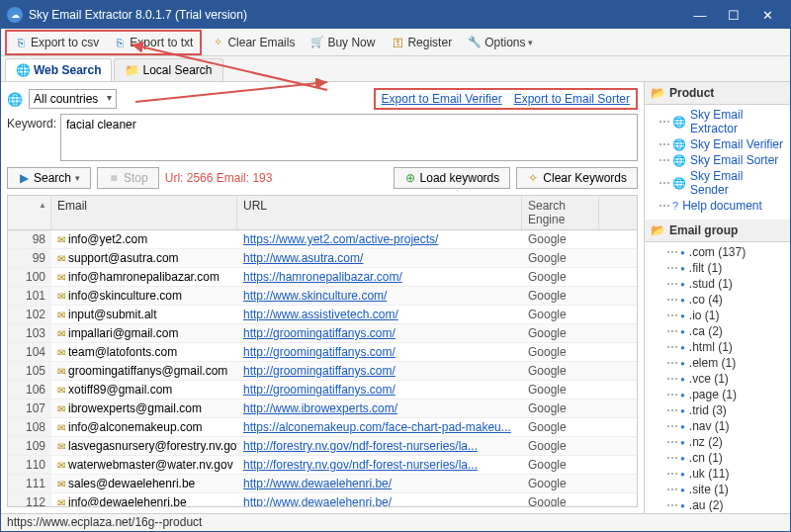 This screenshot has width=791, height=532. What do you see at coordinates (144, 258) in the screenshot?
I see `row-email: ✉support@asutra.com` at bounding box center [144, 258].